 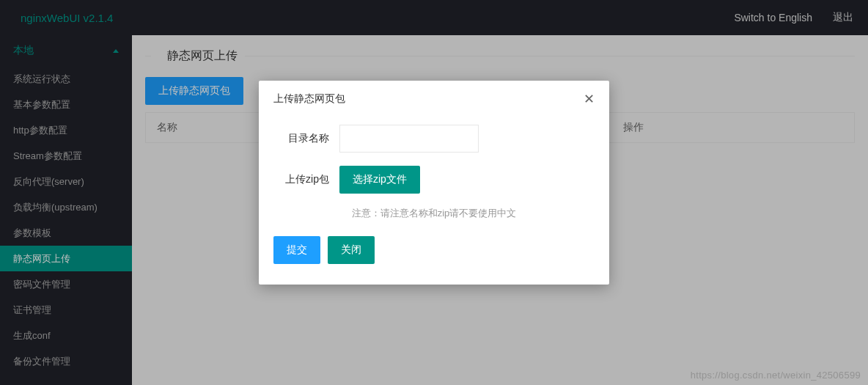 I want to click on modal-header: 上传静态网页包 ✕, so click(x=434, y=99).